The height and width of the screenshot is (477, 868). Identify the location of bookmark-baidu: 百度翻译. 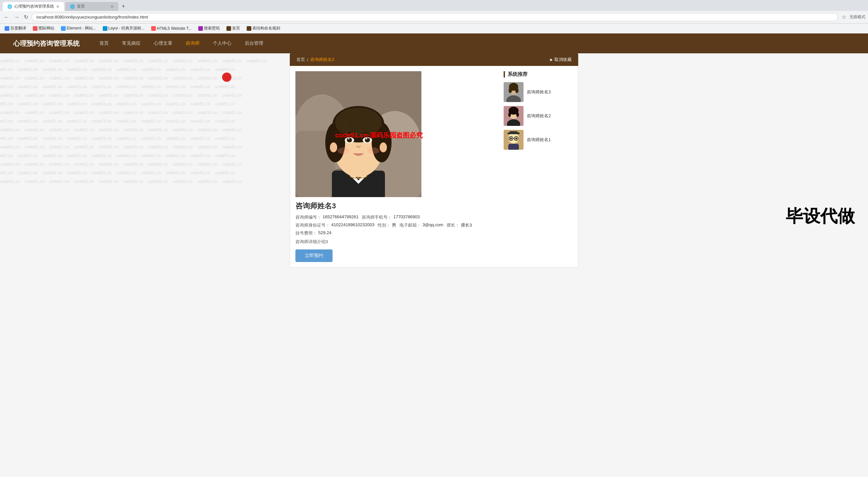
(16, 28).